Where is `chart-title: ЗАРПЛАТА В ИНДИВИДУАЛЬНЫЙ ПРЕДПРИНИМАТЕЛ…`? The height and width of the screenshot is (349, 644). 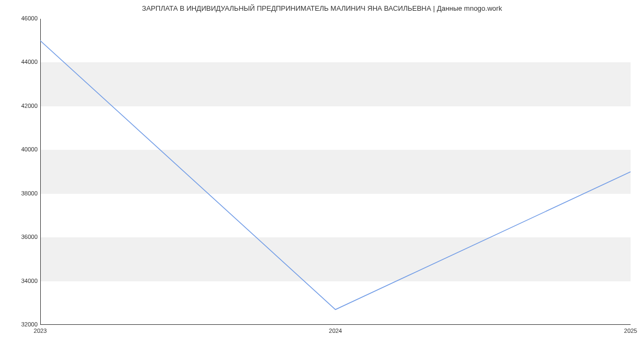
chart-title: ЗАРПЛАТА В ИНДИВИДУАЛЬНЫЙ ПРЕДПРИНИМАТЕЛ… is located at coordinates (322, 9).